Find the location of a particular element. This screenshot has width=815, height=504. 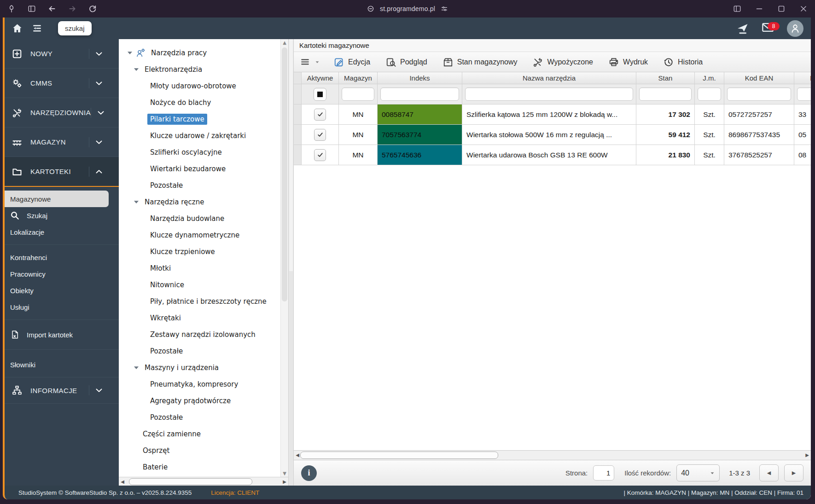

tree-horizontal-scrollbar: ◀ ▶ is located at coordinates (204, 481).